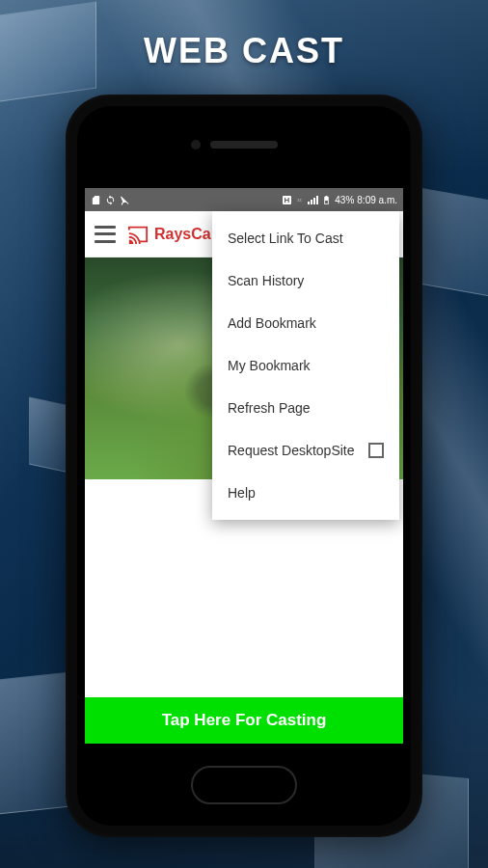 The image size is (488, 868). I want to click on menu-item-label: Scan History, so click(266, 281).